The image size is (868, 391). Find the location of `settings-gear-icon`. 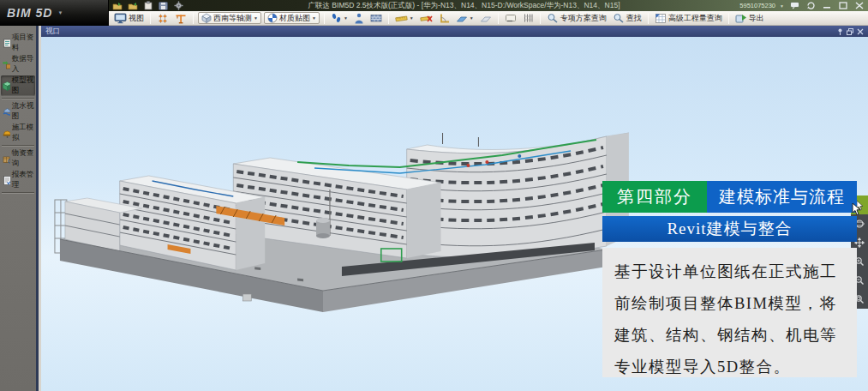

settings-gear-icon is located at coordinates (178, 5).